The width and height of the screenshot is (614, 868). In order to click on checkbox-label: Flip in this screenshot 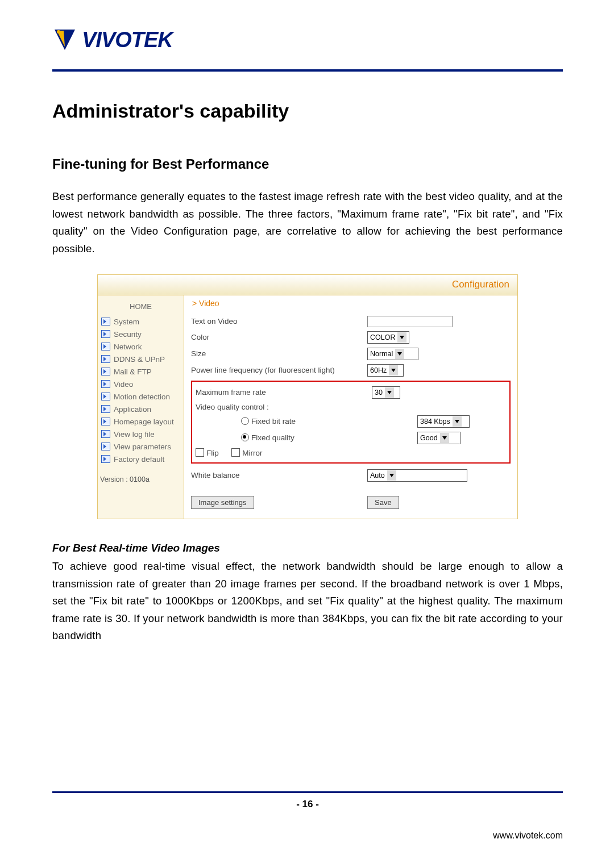, I will do `click(213, 453)`.